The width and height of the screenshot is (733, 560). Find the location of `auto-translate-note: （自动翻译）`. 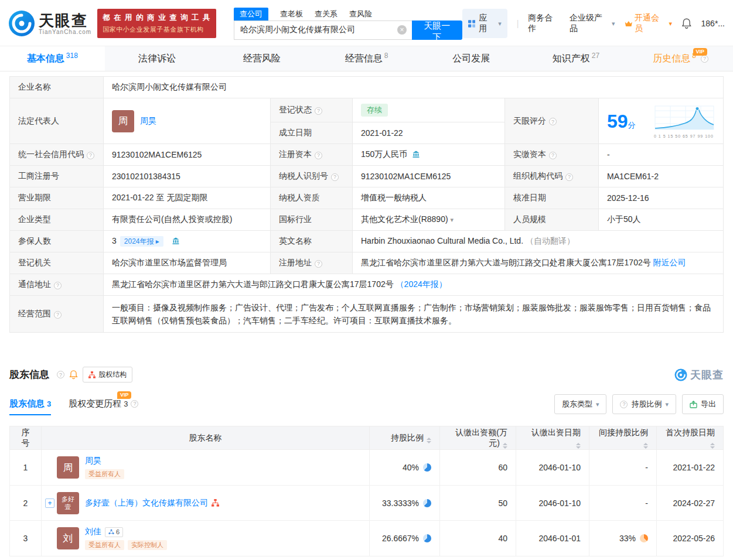

auto-translate-note: （自动翻译） is located at coordinates (550, 241).